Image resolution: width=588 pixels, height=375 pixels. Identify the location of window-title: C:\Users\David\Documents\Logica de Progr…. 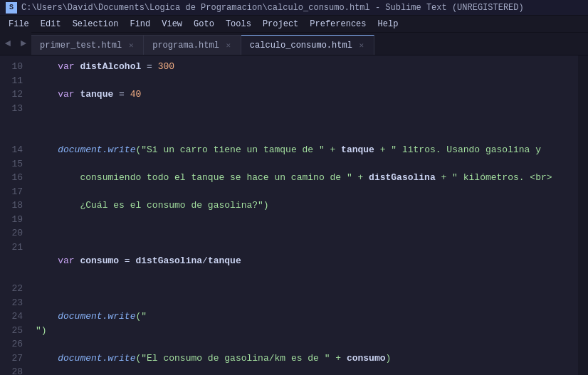
(302, 8).